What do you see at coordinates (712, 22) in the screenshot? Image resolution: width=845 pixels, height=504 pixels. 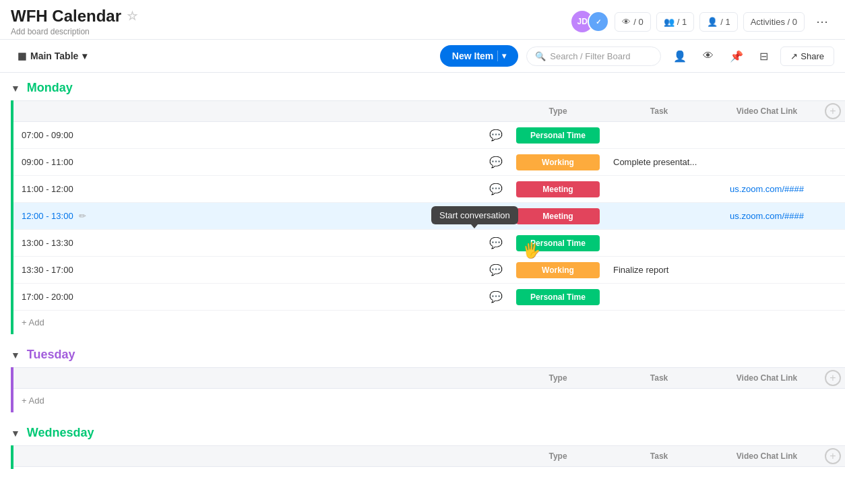 I see `members-icon: 👤` at bounding box center [712, 22].